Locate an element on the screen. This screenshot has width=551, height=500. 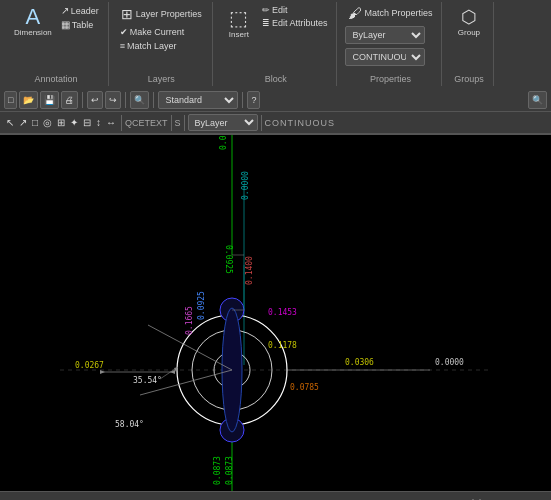
annotation-group-label: Annotation is located at coordinates (56, 78).